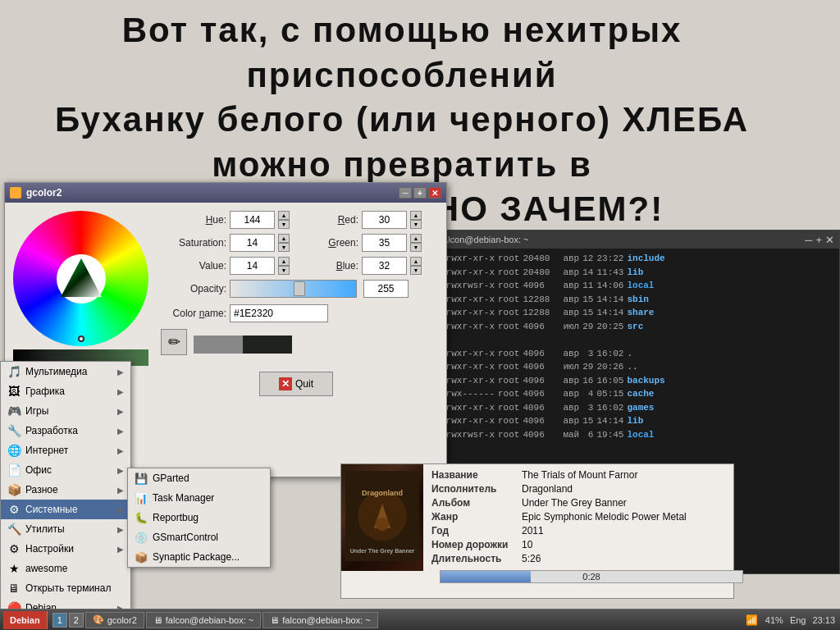 Image resolution: width=840 pixels, height=630 pixels. Describe the element at coordinates (14, 391) in the screenshot. I see `graphics-icon: 🖼` at that location.